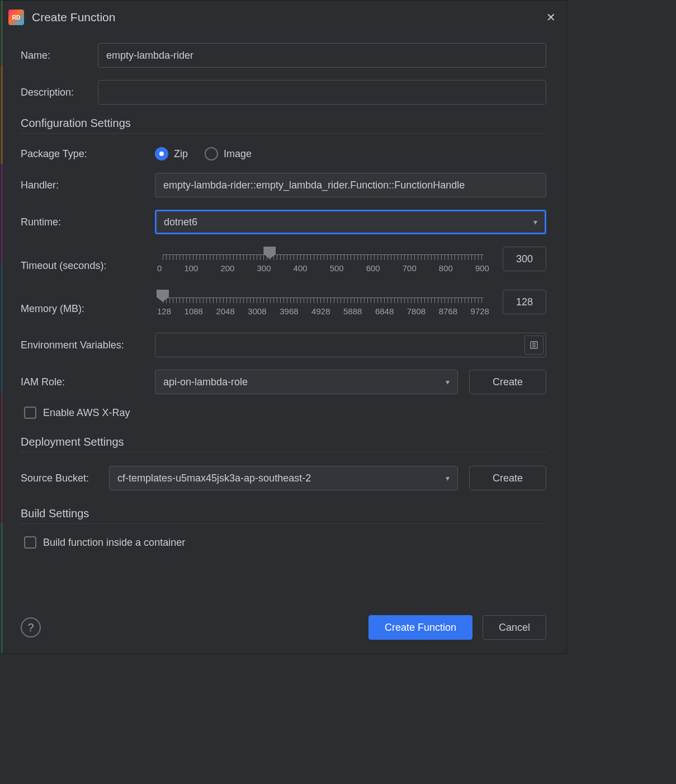  Describe the element at coordinates (214, 479) in the screenshot. I see `select-value: cf-templates-u5max45jsk3a-ap-southeast-2` at that location.